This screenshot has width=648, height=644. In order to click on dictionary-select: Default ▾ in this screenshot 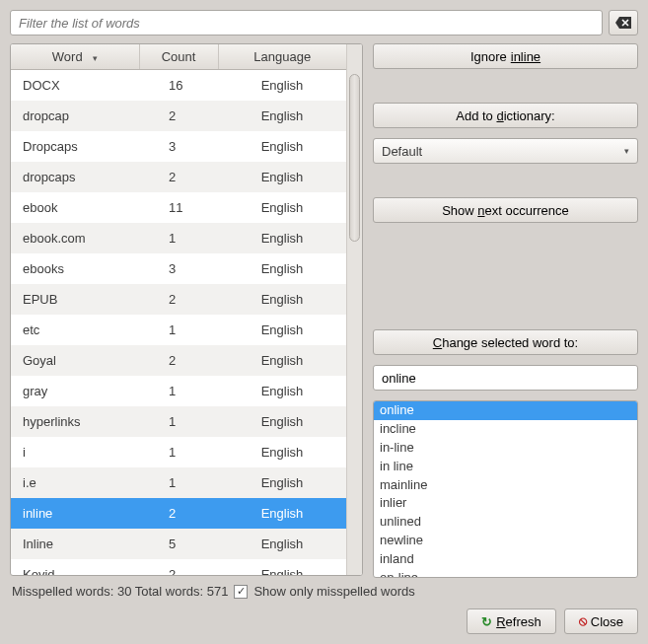, I will do `click(505, 151)`.